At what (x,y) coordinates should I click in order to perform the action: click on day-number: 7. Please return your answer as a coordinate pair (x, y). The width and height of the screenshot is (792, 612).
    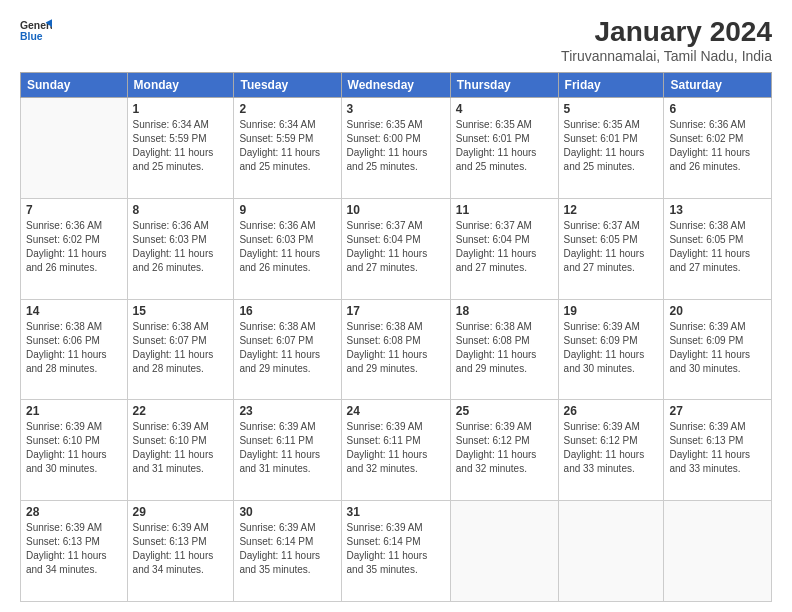
    Looking at the image, I should click on (74, 210).